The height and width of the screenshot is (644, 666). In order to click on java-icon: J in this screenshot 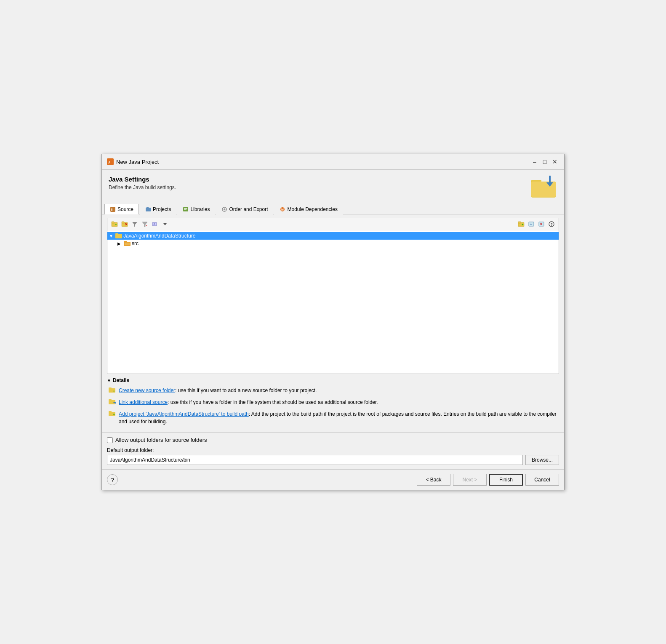, I will do `click(110, 162)`.